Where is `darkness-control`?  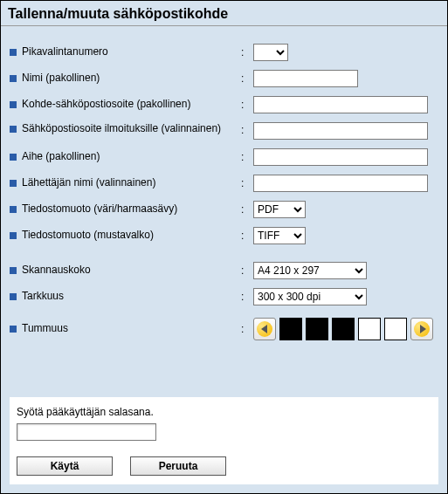 darkness-control is located at coordinates (346, 329).